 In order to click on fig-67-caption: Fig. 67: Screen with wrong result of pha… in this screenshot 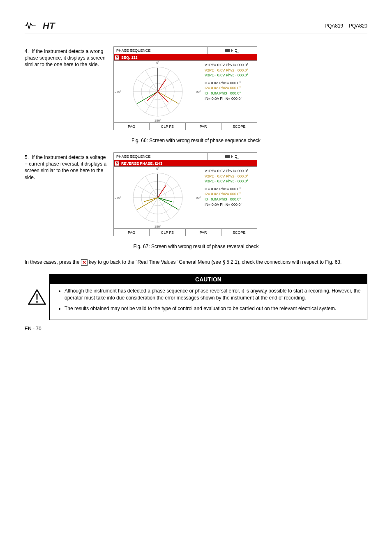, I will do `click(196, 246)`.